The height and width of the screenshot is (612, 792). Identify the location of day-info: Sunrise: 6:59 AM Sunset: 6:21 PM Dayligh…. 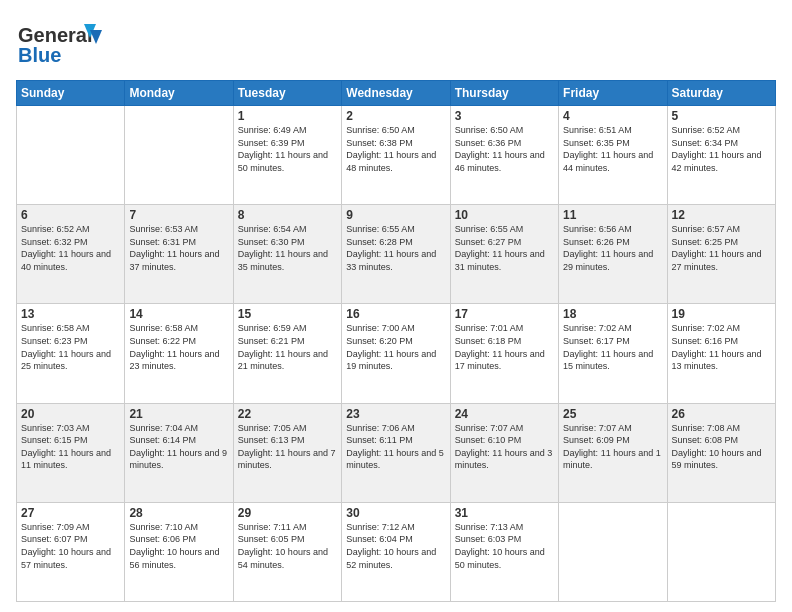
(288, 347).